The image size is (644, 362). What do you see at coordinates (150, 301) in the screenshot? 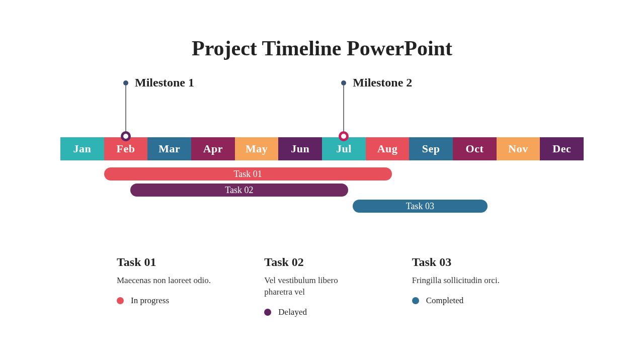
I see `task-status-label: In progress` at bounding box center [150, 301].